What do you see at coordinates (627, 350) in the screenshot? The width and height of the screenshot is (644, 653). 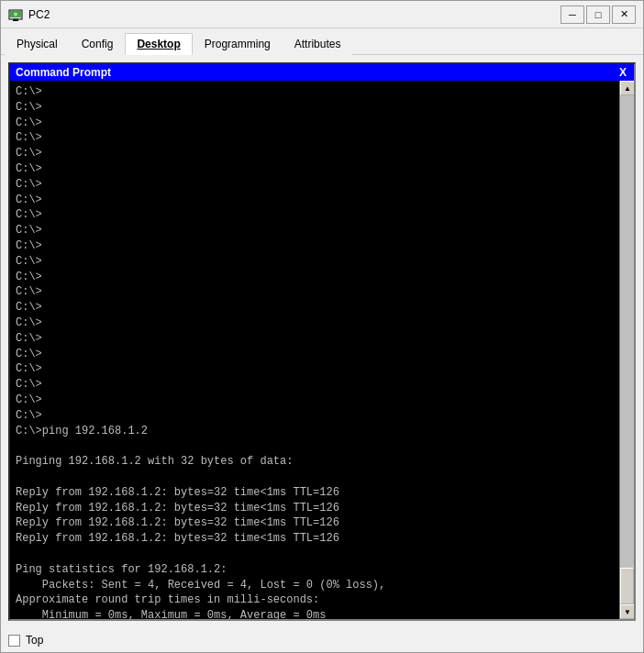 I see `scrollbar-track` at bounding box center [627, 350].